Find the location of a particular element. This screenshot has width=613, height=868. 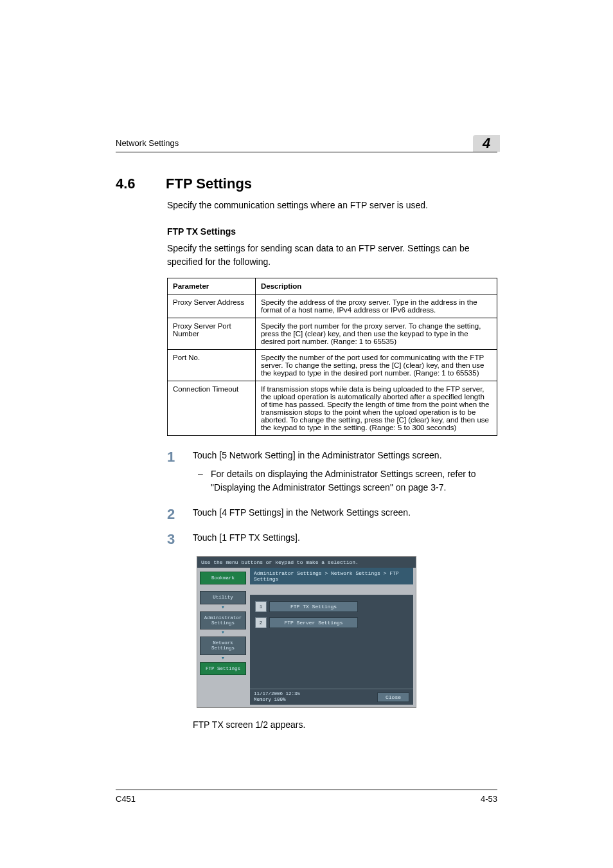

table-row: Connection Timeout If transmission stops… is located at coordinates (333, 409).